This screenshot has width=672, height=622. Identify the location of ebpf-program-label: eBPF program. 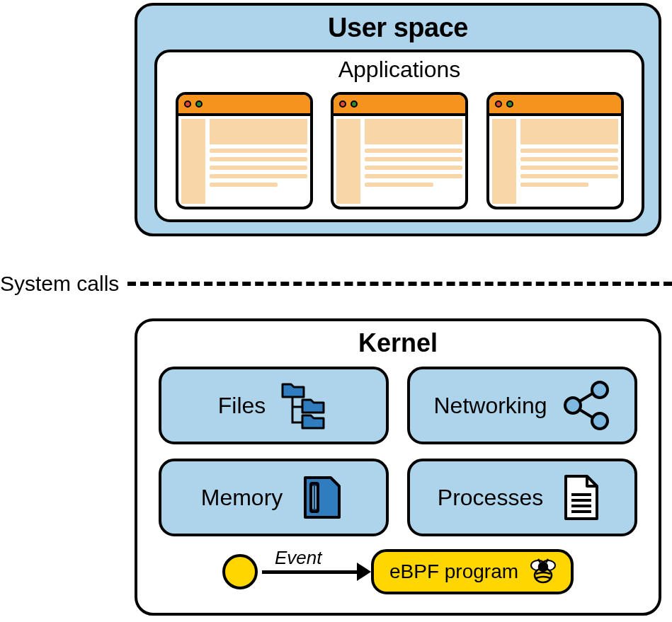
(454, 572).